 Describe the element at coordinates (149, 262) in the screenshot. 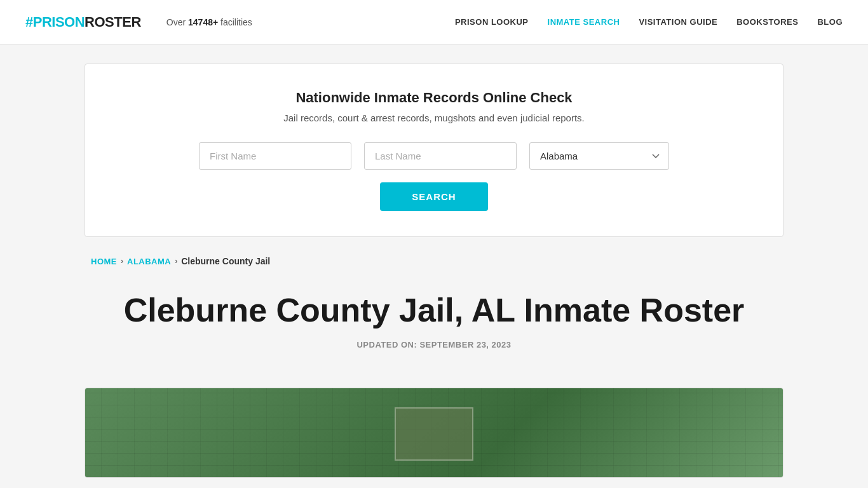

I see `breadcrumb-alabama: Alabama` at that location.